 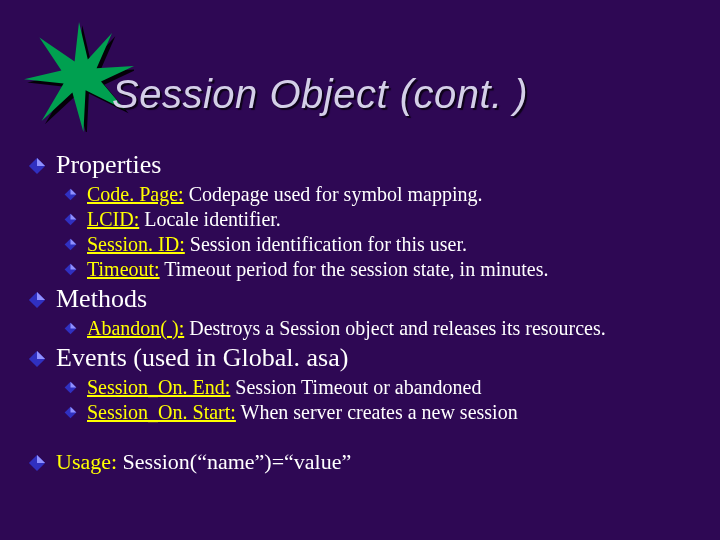 What do you see at coordinates (277, 244) in the screenshot?
I see `item-text: Session. ID: Session identification for …` at bounding box center [277, 244].